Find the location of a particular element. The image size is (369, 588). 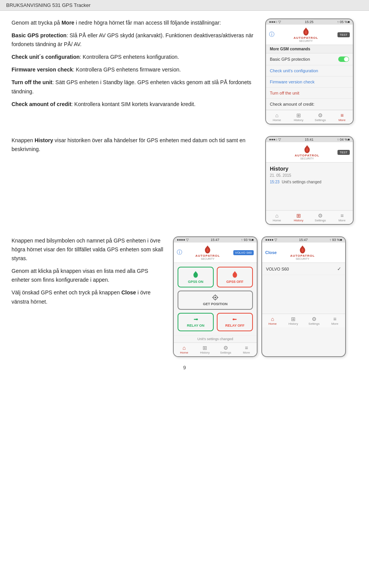

nav-more-4: ≡ More is located at coordinates (335, 321).